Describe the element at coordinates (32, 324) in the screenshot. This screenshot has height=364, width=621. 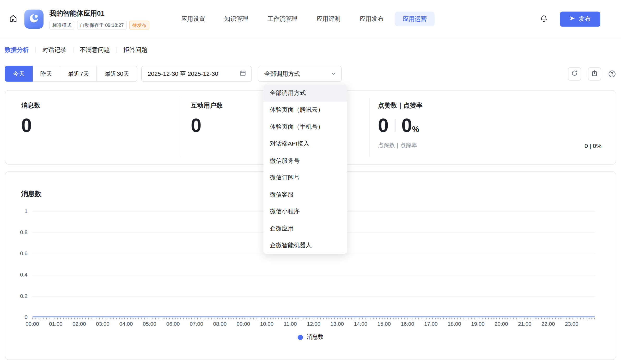
I see `x-axis-label: 00:00` at that location.